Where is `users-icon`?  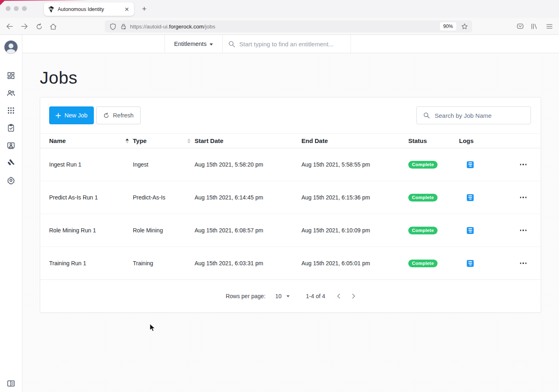 users-icon is located at coordinates (11, 93).